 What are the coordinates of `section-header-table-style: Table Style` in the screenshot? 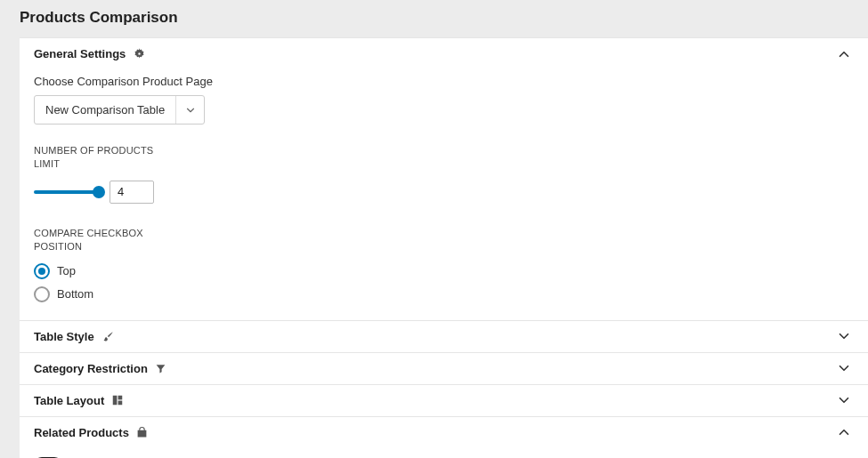 It's located at (443, 336).